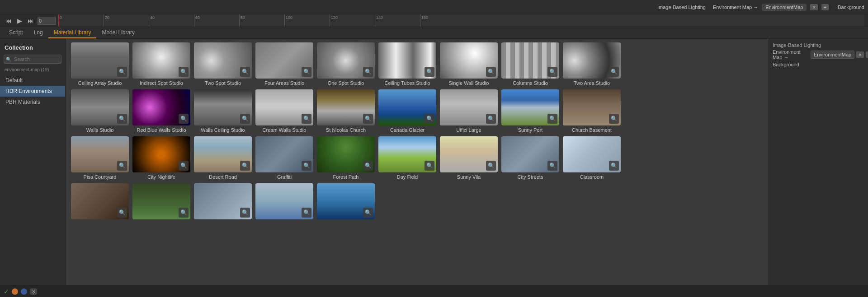  I want to click on list-item: 🔍 City Nightlife, so click(161, 158).